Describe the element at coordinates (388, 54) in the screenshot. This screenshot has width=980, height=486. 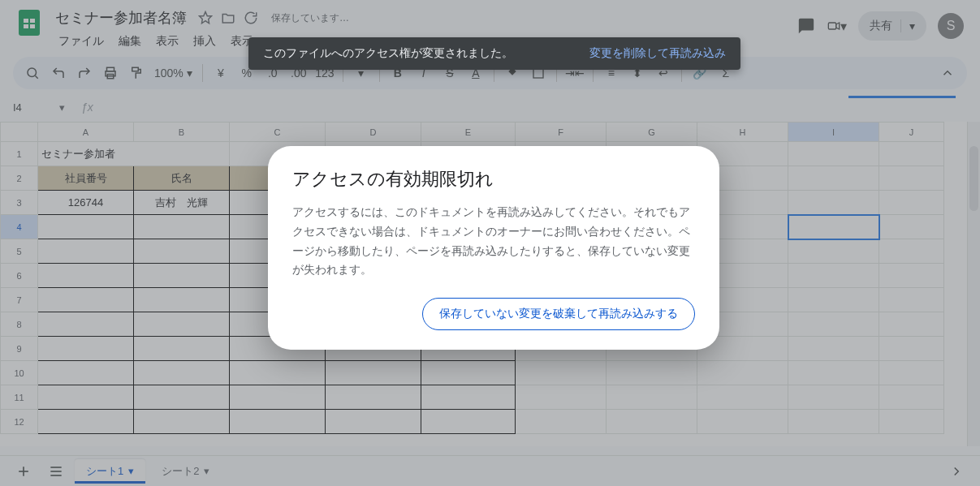
I see `toast-message: このファイルへのアクセス権が変更されました。` at that location.